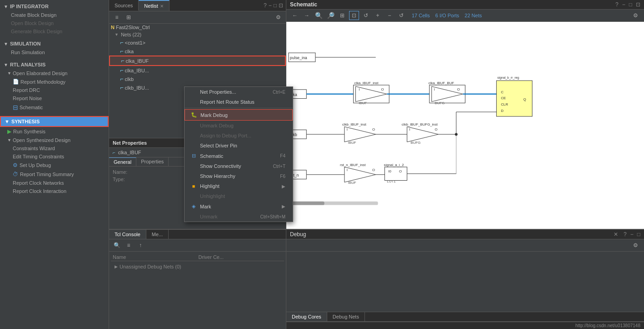 The width and height of the screenshot is (644, 329). What do you see at coordinates (197, 43) in the screenshot?
I see `tree-item-const1: ⌐ <const1>` at bounding box center [197, 43].